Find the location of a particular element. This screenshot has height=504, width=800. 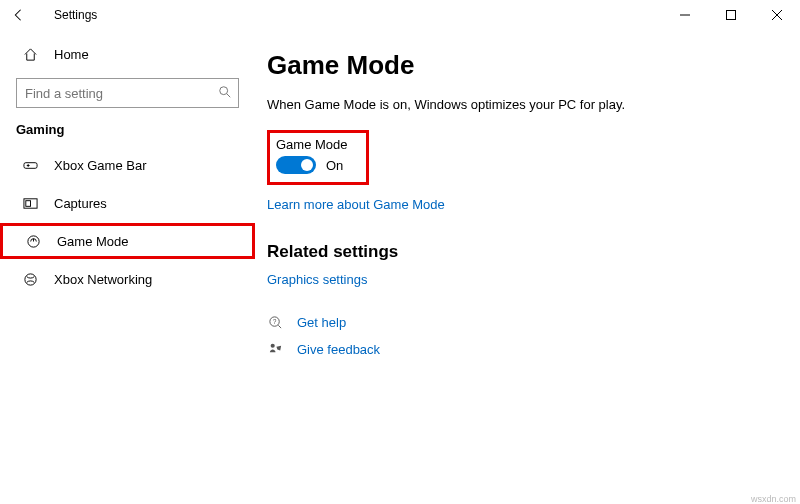

home-icon is located at coordinates (30, 54).